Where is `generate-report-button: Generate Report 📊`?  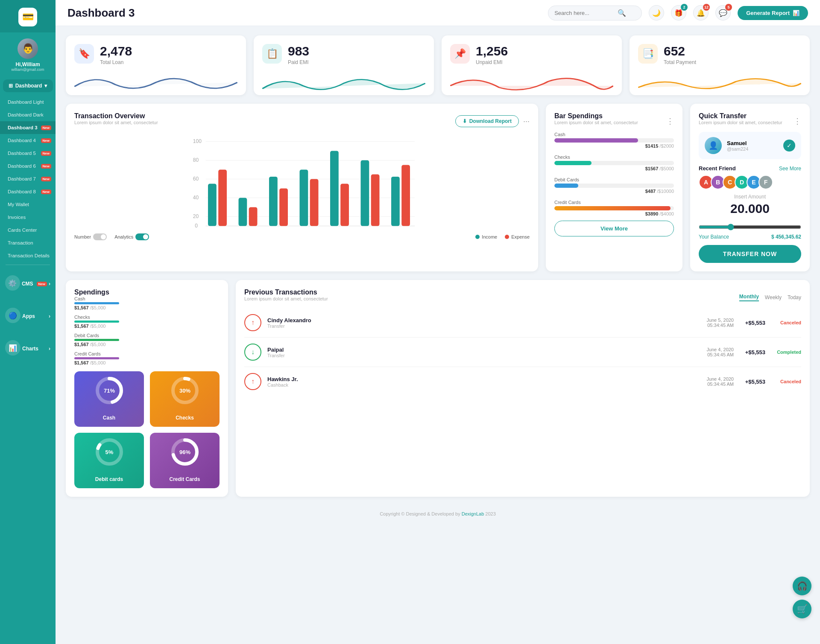
generate-report-button: Generate Report 📊 is located at coordinates (773, 13).